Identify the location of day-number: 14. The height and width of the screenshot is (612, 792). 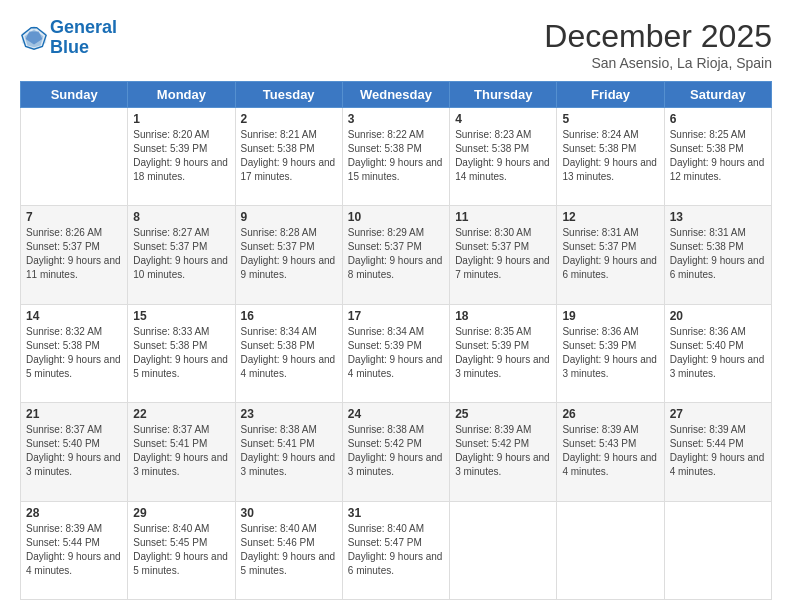
(74, 316).